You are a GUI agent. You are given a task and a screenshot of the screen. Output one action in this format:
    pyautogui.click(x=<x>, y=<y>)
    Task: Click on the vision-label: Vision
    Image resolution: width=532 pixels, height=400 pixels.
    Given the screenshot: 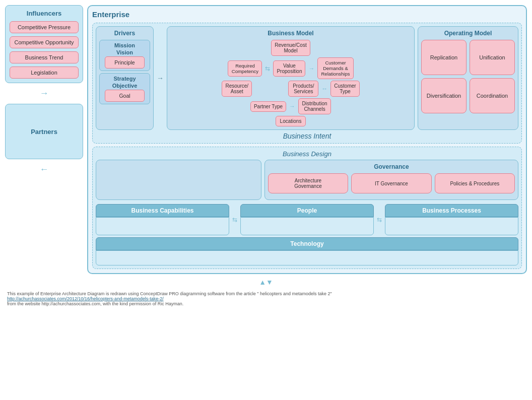 What is the action you would take?
    pyautogui.click(x=125, y=52)
    